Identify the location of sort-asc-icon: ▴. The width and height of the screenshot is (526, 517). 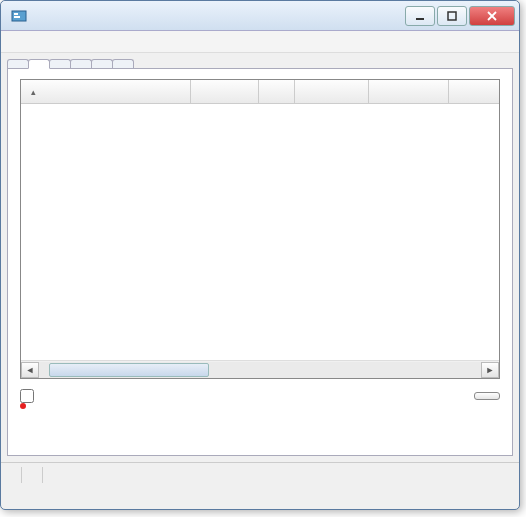
(34, 92).